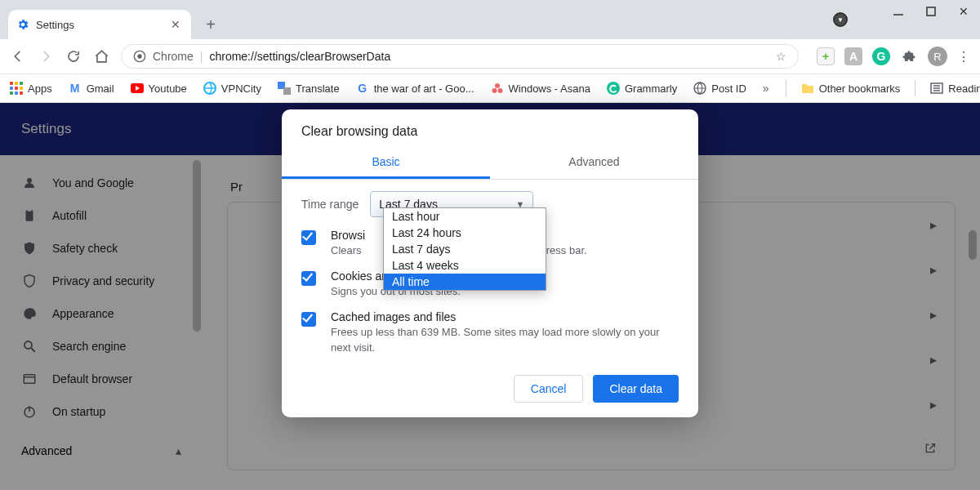 This screenshot has height=490, width=980. What do you see at coordinates (860, 88) in the screenshot?
I see `bookmark-label: Other bookmarks` at bounding box center [860, 88].